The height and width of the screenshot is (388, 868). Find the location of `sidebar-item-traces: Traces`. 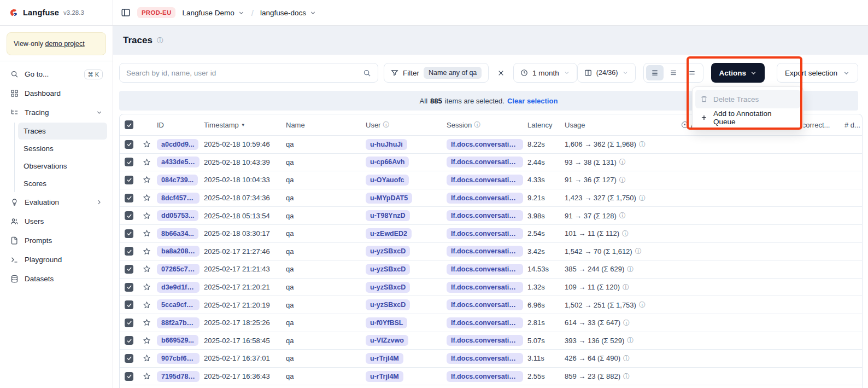

sidebar-item-traces: Traces is located at coordinates (62, 131).